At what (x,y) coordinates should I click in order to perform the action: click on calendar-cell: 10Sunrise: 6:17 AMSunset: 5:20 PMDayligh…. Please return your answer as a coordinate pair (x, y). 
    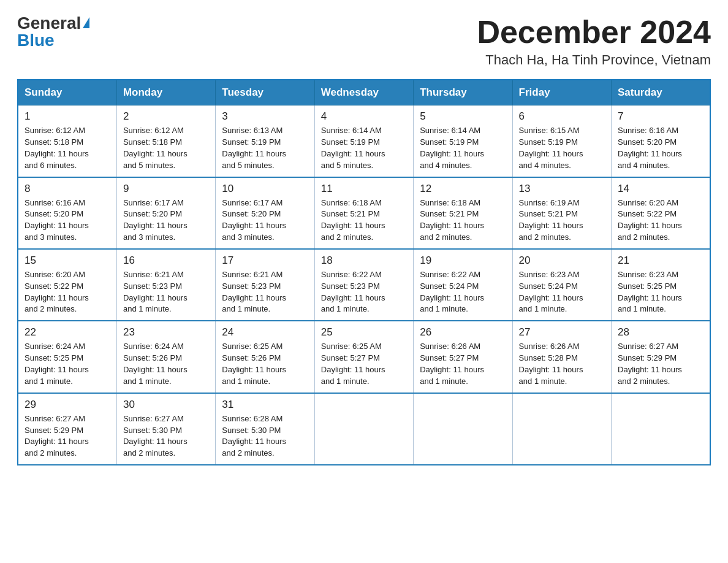
    Looking at the image, I should click on (265, 213).